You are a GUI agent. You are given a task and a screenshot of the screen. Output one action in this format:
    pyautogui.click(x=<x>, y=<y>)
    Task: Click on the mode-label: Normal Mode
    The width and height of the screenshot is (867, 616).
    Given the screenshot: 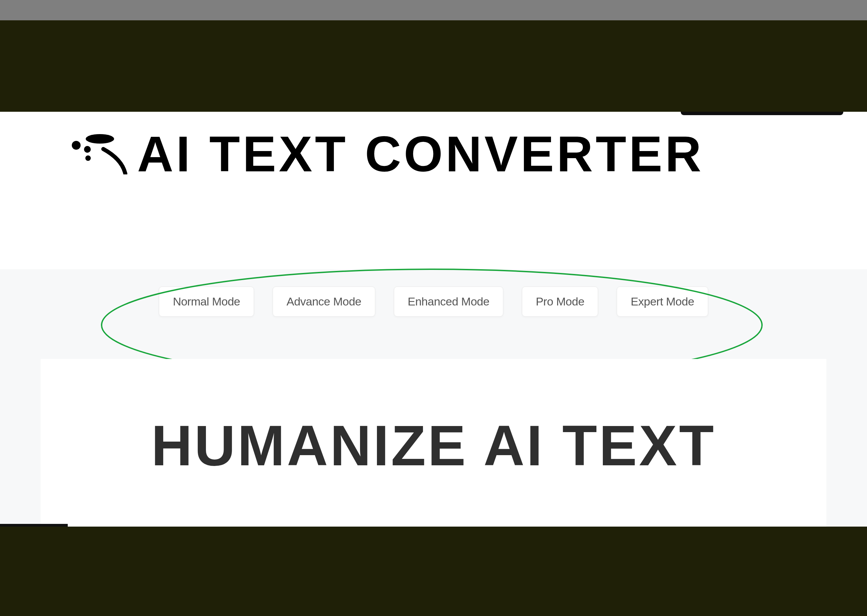 What is the action you would take?
    pyautogui.click(x=206, y=302)
    